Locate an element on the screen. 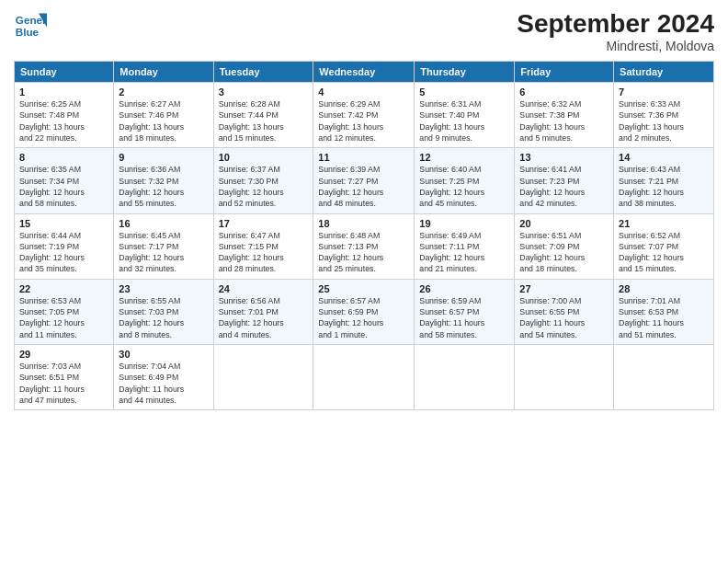 The width and height of the screenshot is (728, 563). table-row: 1Sunrise: 6:25 AM Sunset: 7:48 PM Daylig… is located at coordinates (64, 116).